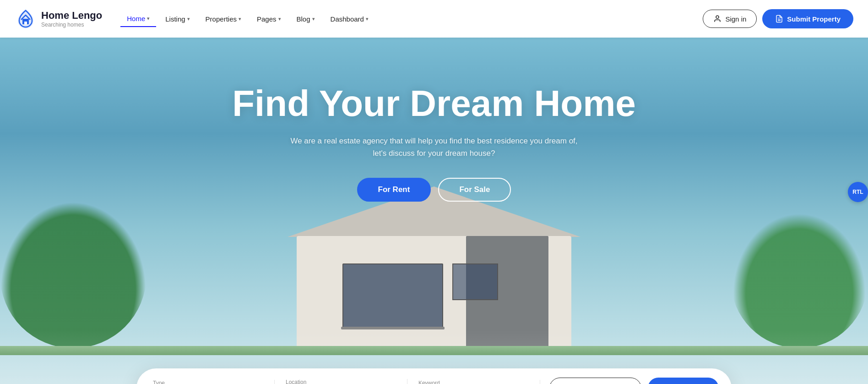 The width and height of the screenshot is (868, 384). I want to click on hero-title: Find Your Dream Home, so click(434, 104).